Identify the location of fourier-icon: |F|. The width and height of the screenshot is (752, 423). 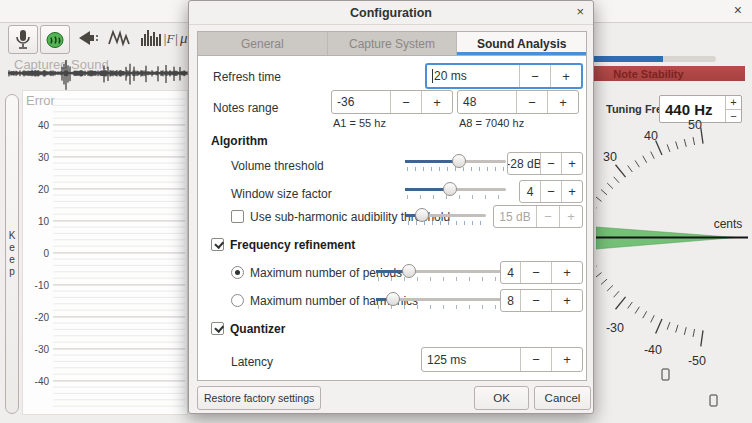
(170, 39).